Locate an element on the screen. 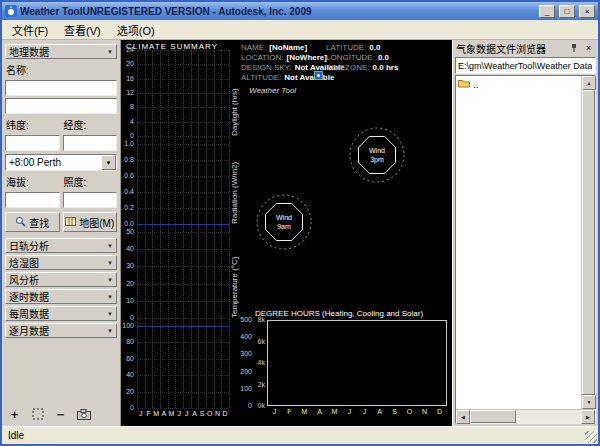 This screenshot has width=600, height=446. axis-tick-label: 12 is located at coordinates (128, 92).